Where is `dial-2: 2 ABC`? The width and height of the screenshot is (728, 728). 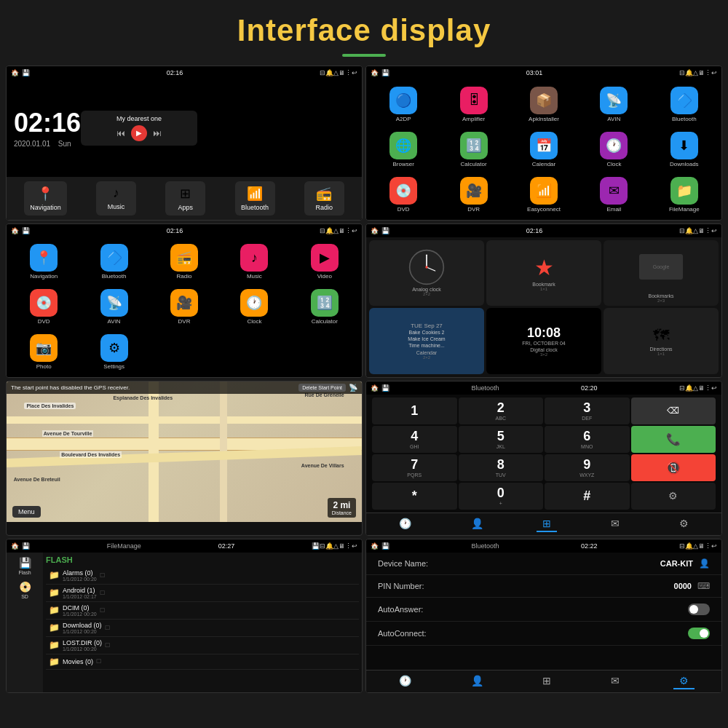 dial-2: 2 ABC is located at coordinates (501, 411).